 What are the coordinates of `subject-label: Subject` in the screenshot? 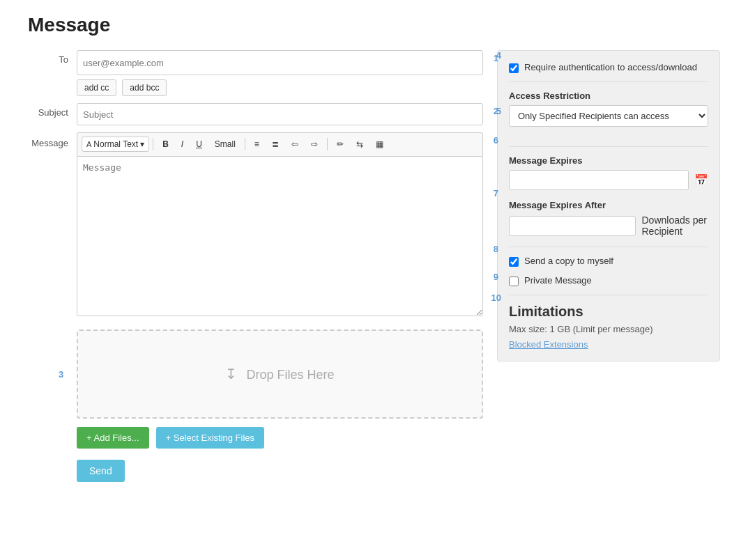 It's located at (52, 110).